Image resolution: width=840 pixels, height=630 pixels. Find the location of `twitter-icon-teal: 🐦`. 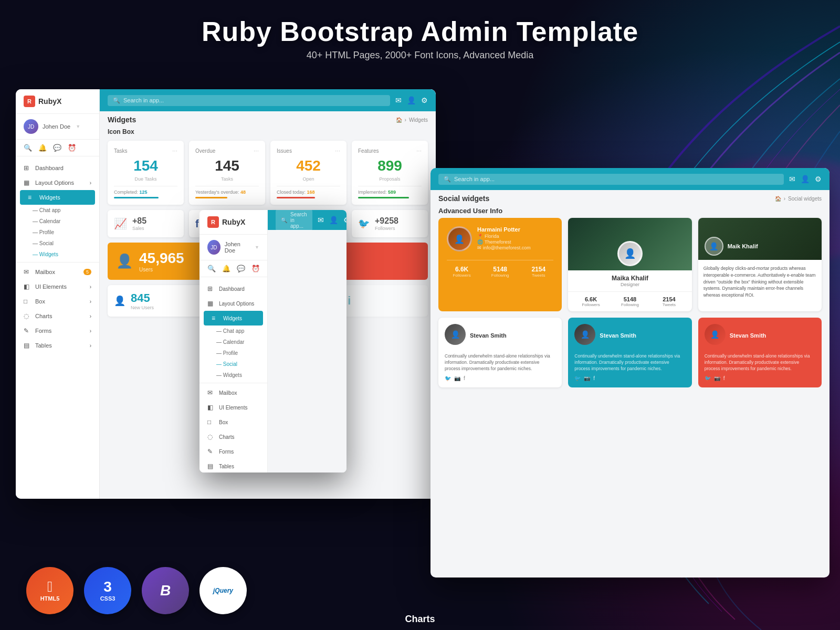

twitter-icon-teal: 🐦 is located at coordinates (578, 378).